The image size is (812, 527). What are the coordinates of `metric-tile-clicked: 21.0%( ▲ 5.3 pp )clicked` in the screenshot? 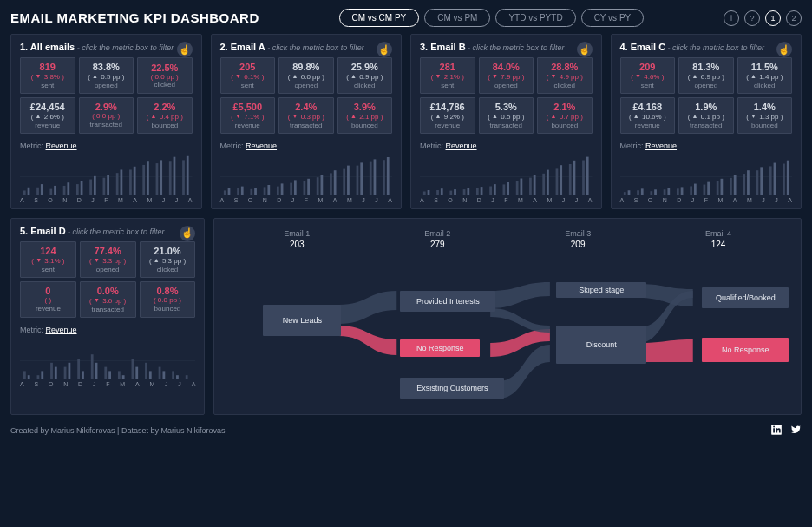 It's located at (168, 260).